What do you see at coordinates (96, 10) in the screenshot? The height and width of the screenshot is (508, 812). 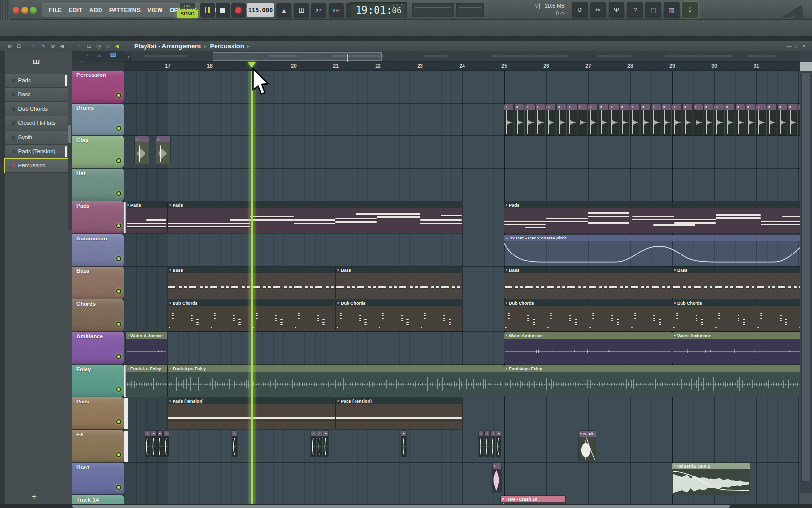 I see `menu-item-add: ADD` at bounding box center [96, 10].